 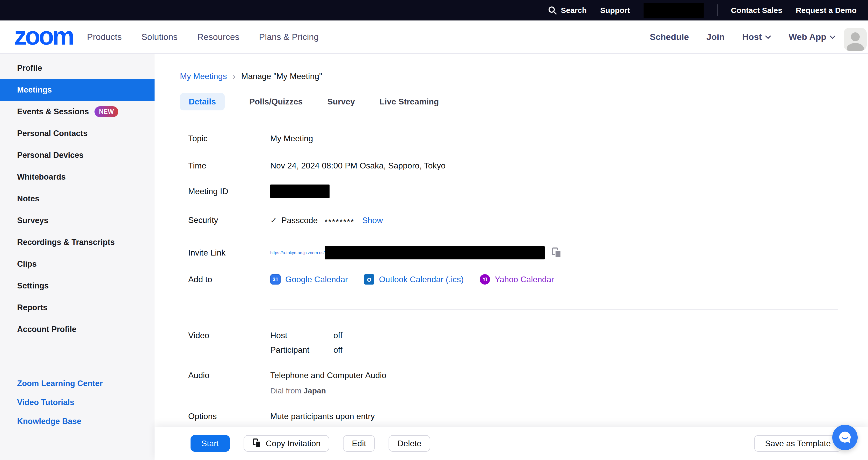 I want to click on meeting-tabs: Details Polls/Quizzes Survey Live Stream…, so click(x=309, y=102).